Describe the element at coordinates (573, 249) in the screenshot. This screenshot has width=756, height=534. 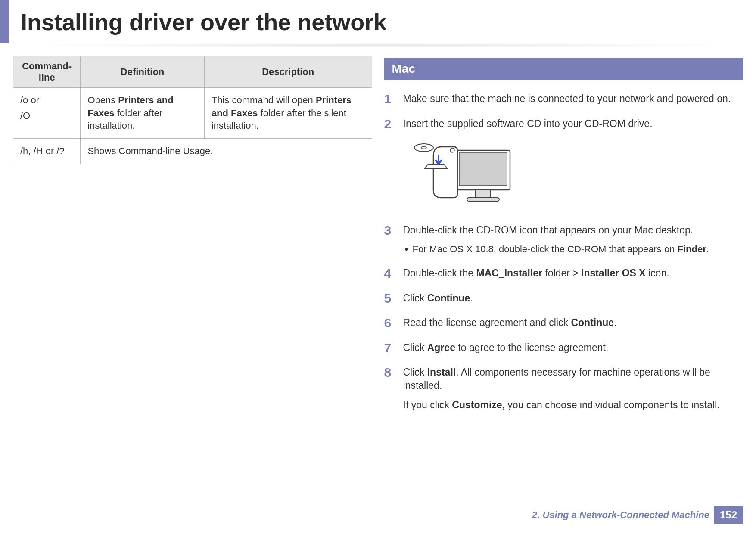
I see `step-sub-item: For Mac OS X 10.8, double-click the CD-R…` at that location.